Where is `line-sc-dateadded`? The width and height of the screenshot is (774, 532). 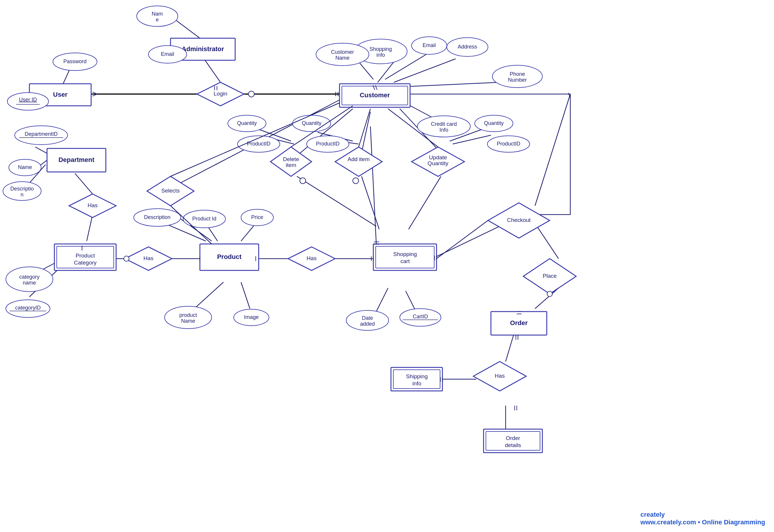 line-sc-dateadded is located at coordinates (382, 300).